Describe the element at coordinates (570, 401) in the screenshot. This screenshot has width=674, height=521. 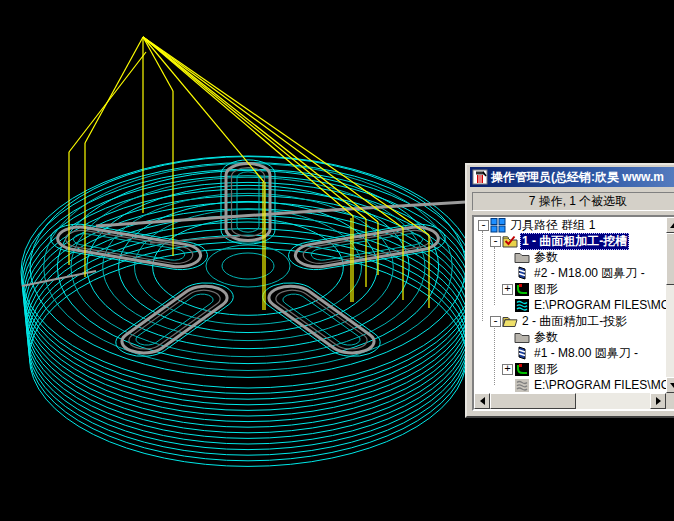
I see `tree-horizontal-scrollbar` at that location.